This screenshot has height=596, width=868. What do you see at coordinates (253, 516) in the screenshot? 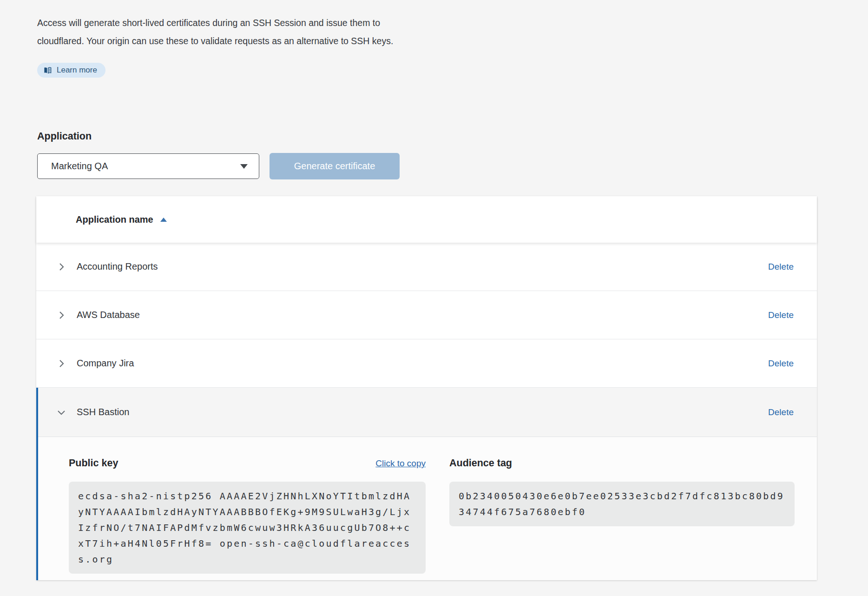
I see `public-key-section: Public key Click to copy ecdsa-sha2-nist…` at bounding box center [253, 516].